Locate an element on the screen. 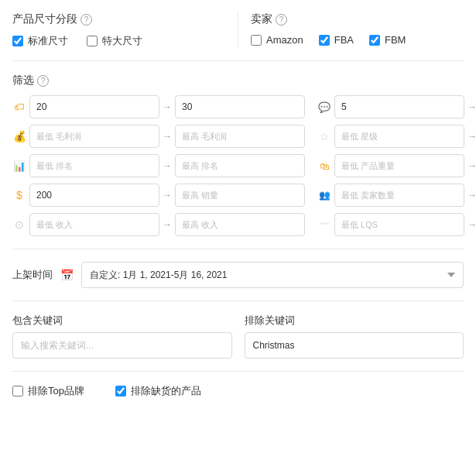 The image size is (476, 460). arrow-2: → is located at coordinates (472, 107).